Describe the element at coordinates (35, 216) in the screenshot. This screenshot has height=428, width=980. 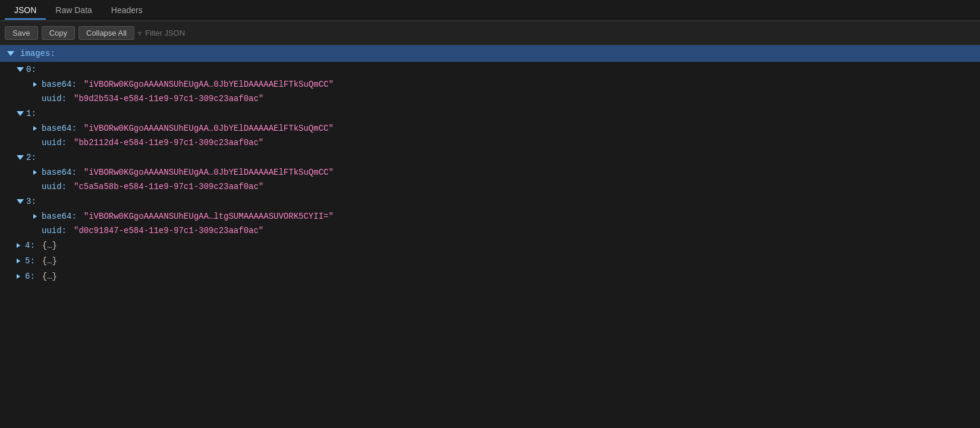
I see `expand-3-base64-icon` at that location.